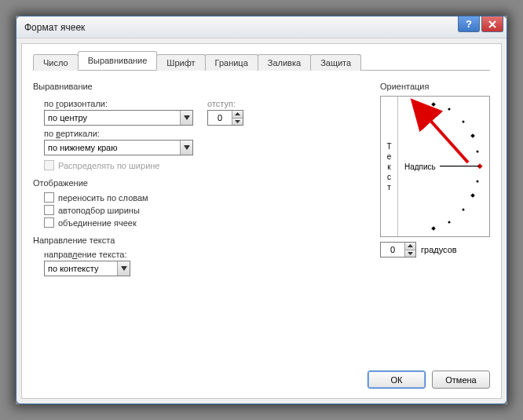 The height and width of the screenshot is (420, 523). Describe the element at coordinates (262, 27) in the screenshot. I see `titlebar: Формат ячеек ?` at that location.